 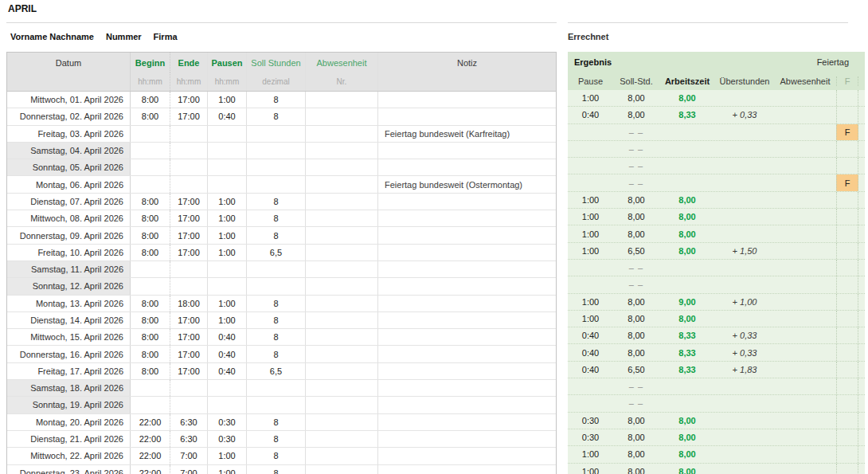 I want to click on person-number-field: Nummer, so click(x=124, y=37).